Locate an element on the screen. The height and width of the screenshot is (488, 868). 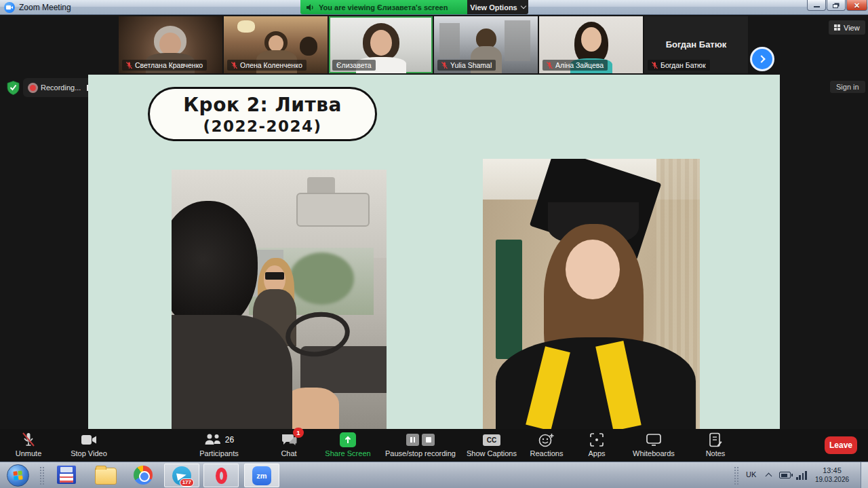
apps-button: Apps is located at coordinates (597, 445).